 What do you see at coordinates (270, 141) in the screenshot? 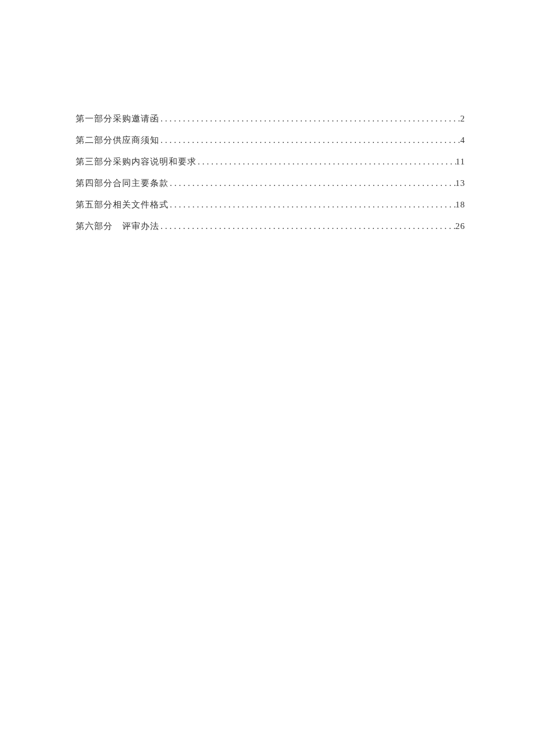
I see `toc-entry: 第二部分供应商须知 4` at bounding box center [270, 141].